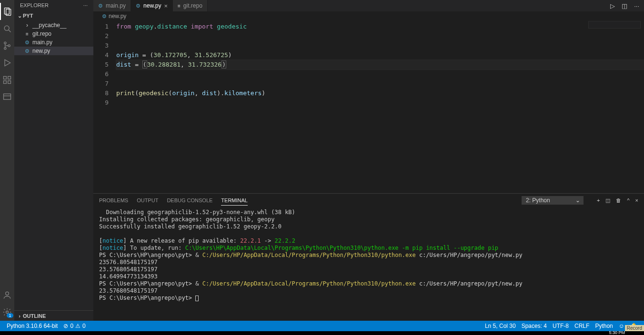 Image resolution: width=644 pixels, height=335 pixels. Describe the element at coordinates (322, 333) in the screenshot. I see `taskbar` at that location.